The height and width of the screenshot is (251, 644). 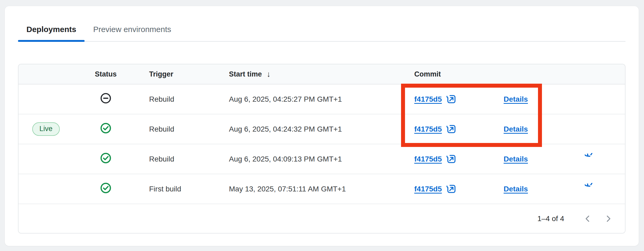 What do you see at coordinates (588, 219) in the screenshot?
I see `chevron-left-icon` at bounding box center [588, 219].